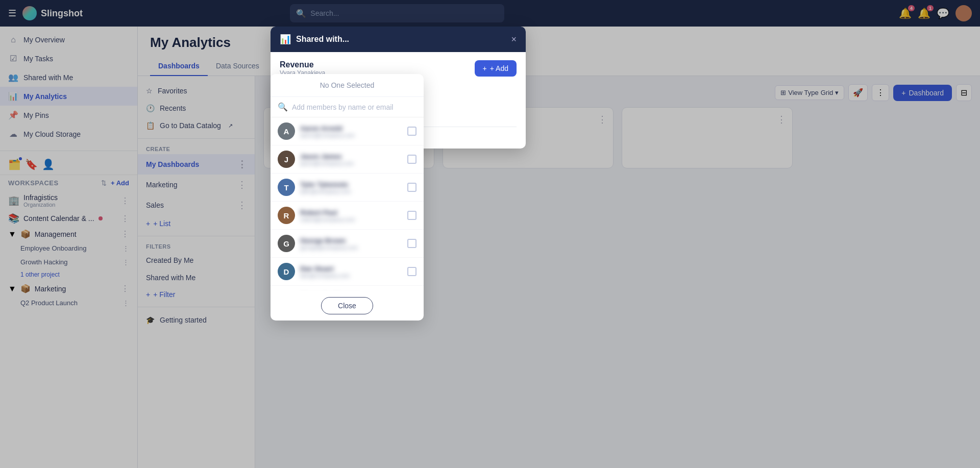 The height and width of the screenshot is (468, 980). I want to click on member-email: george@company.com, so click(351, 248).